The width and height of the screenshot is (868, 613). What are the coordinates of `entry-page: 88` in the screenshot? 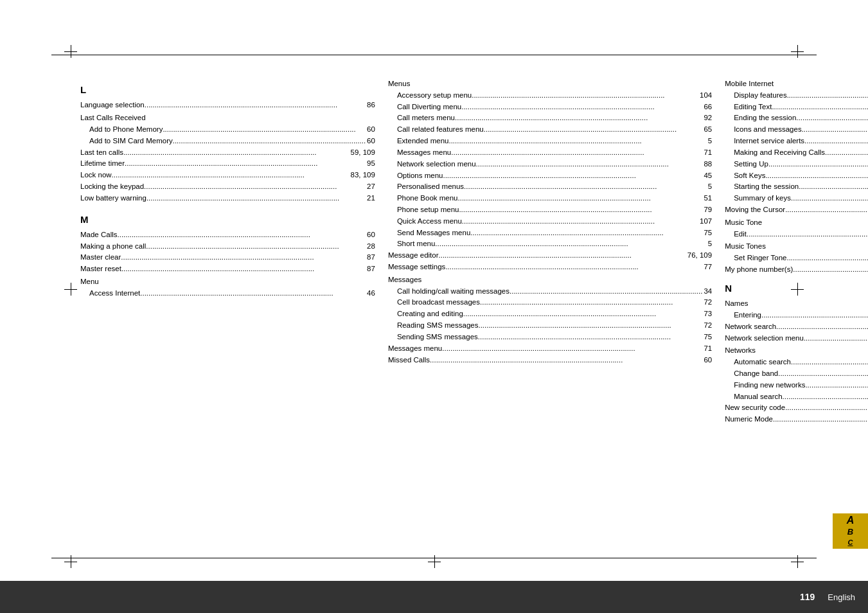 It's located at (707, 164).